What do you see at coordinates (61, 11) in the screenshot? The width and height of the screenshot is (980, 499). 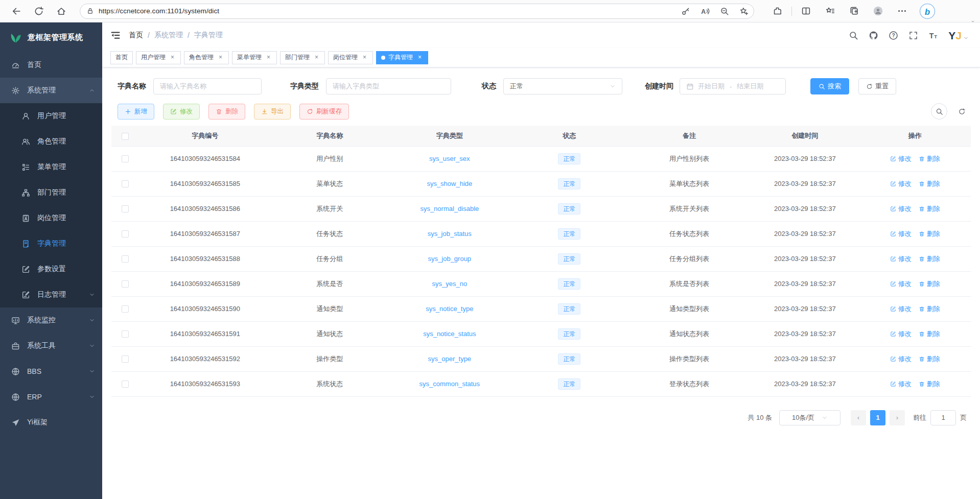 I see `browser-home-icon` at bounding box center [61, 11].